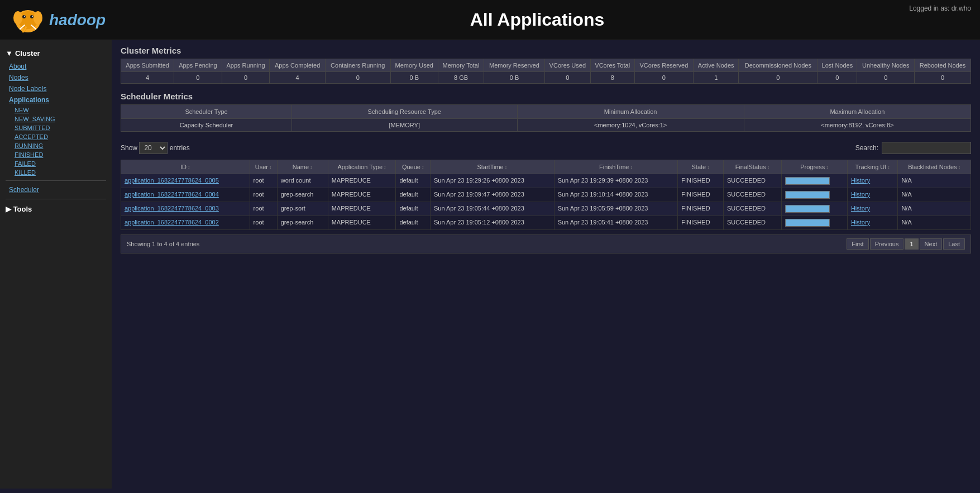  What do you see at coordinates (630, 125) in the screenshot?
I see `scheduler-metric-value: <memory:1024, vCores:1>` at bounding box center [630, 125].